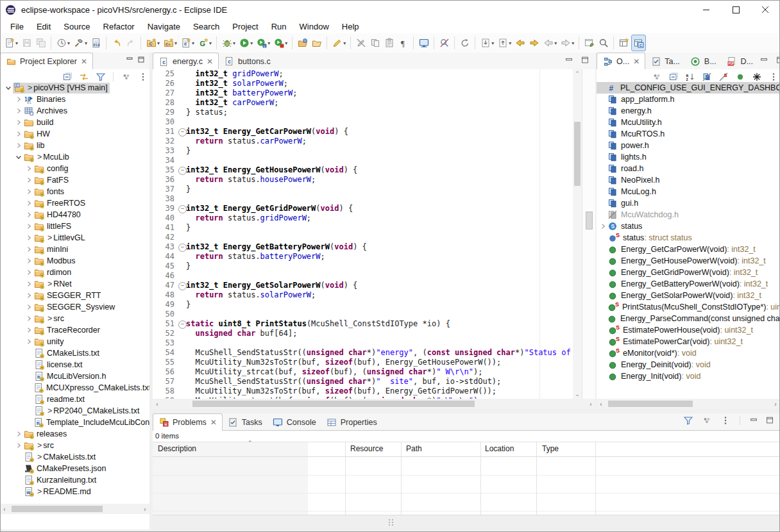 This screenshot has height=532, width=780. I want to click on splitter-grip-icon, so click(391, 522).